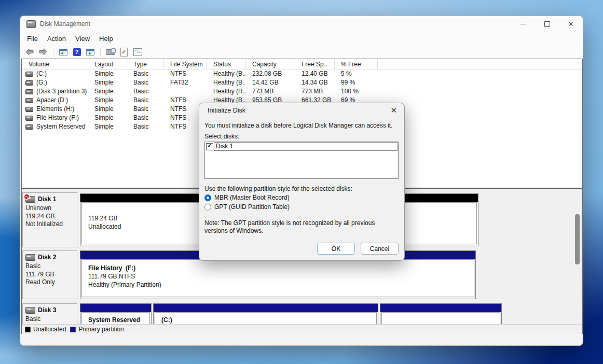 This screenshot has height=364, width=603. What do you see at coordinates (302, 181) in the screenshot?
I see `initialize-disk-dialog: Initialize Disk ✕ You must initialize a …` at bounding box center [302, 181].